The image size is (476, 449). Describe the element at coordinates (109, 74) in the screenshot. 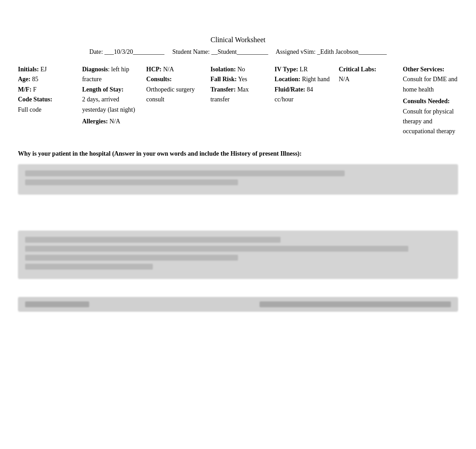

I see `diagnosis-row: Diagnosis: left hip fracture` at that location.